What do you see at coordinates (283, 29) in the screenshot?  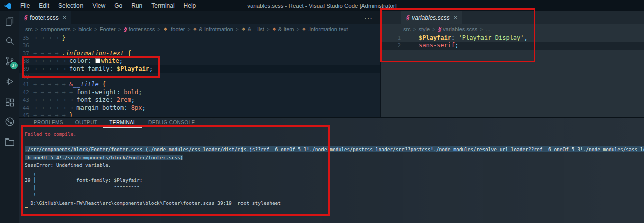 I see `breadcrumb-item: ❖&-item` at bounding box center [283, 29].